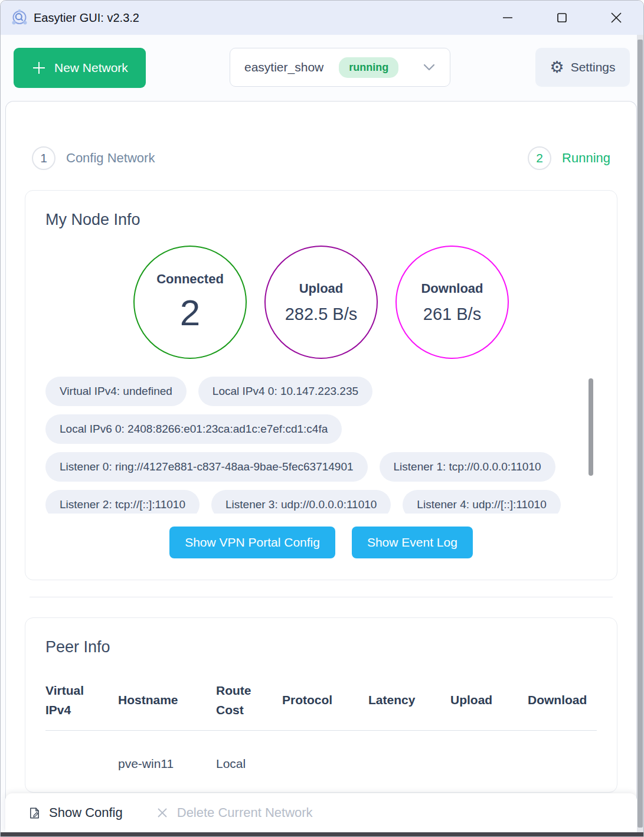 This screenshot has height=837, width=644. What do you see at coordinates (569, 158) in the screenshot?
I see `step-running: 2 Running` at bounding box center [569, 158].